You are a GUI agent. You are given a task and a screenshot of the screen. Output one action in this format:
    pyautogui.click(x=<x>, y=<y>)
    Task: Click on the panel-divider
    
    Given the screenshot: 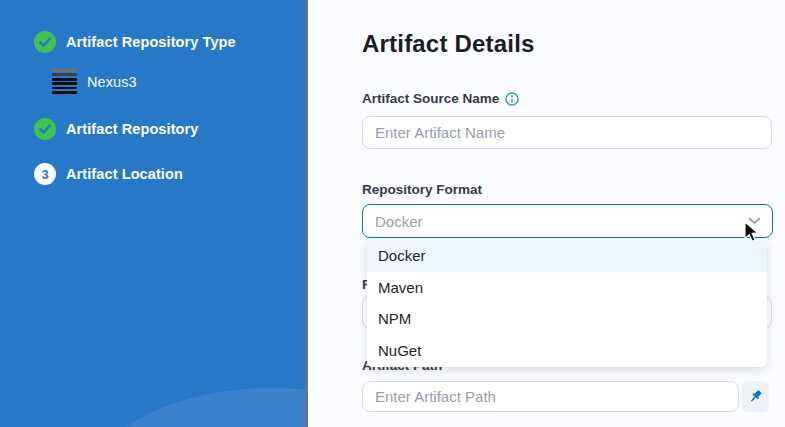 What is the action you would take?
    pyautogui.click(x=306, y=214)
    